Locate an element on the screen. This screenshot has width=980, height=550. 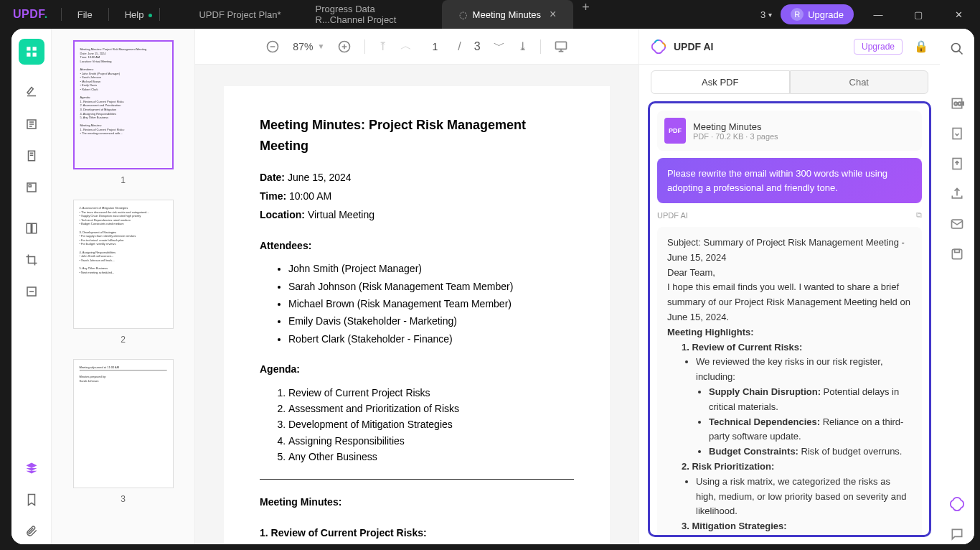
page-total: 3 is located at coordinates (478, 47).